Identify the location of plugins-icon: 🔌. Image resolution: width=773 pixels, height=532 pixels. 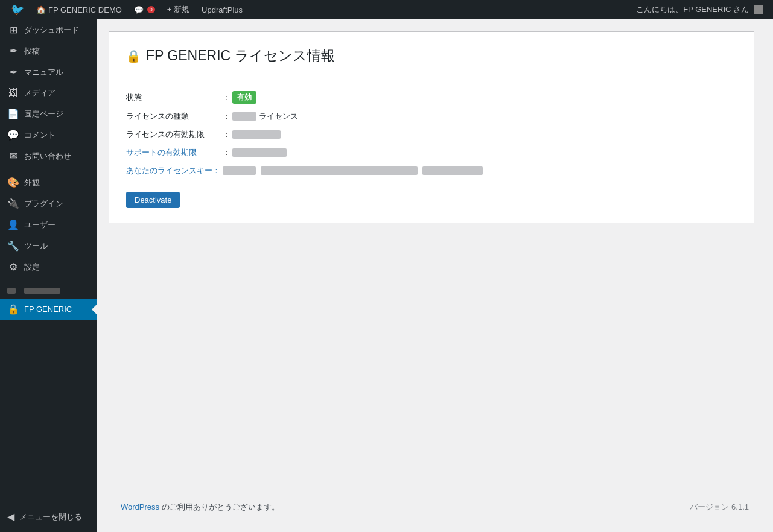
(13, 204).